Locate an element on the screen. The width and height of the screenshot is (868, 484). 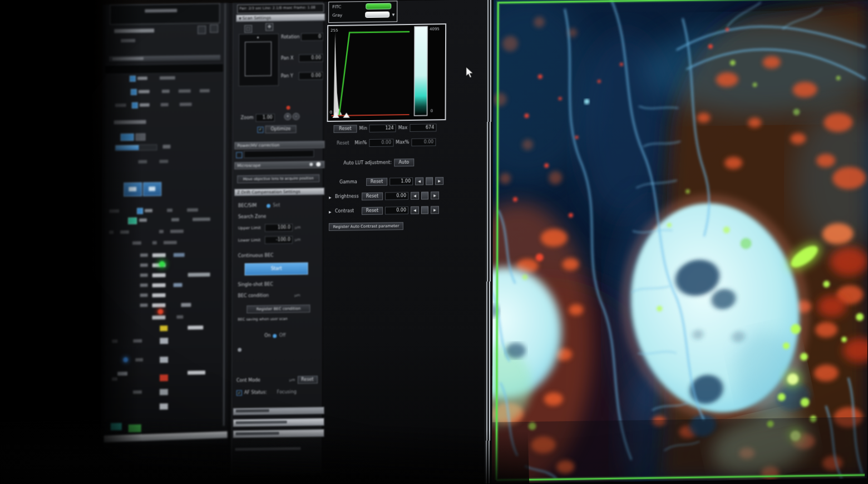
power-hv-section-header: Power/HV correction is located at coordinates (279, 145).